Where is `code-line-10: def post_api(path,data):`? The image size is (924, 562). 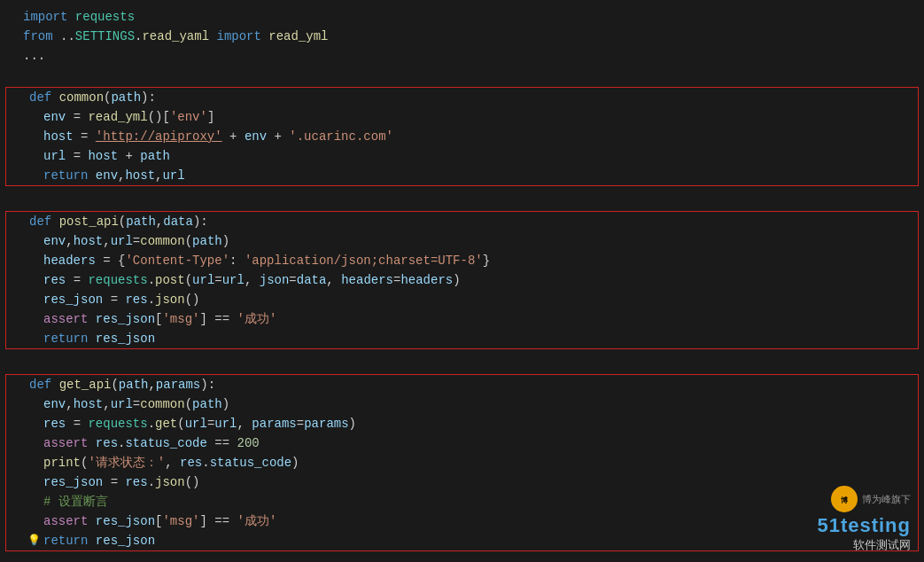
code-line-10: def post_api(path,data): is located at coordinates (462, 222).